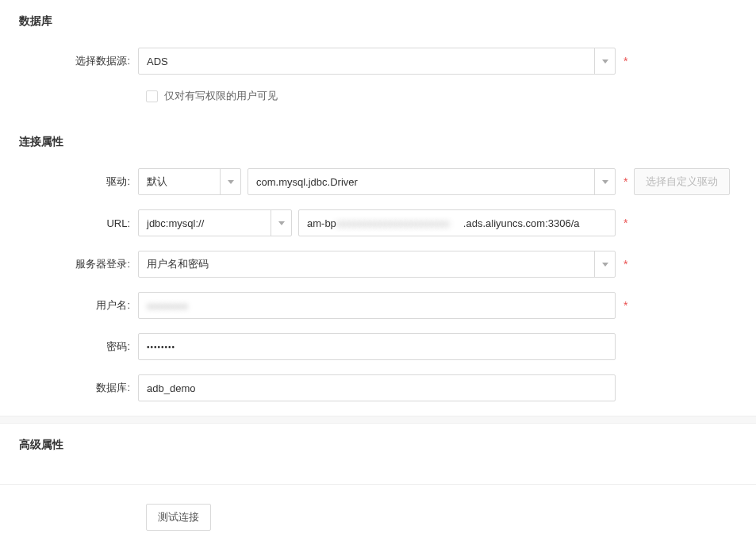 The width and height of the screenshot is (756, 545). What do you see at coordinates (378, 264) in the screenshot?
I see `server-login-row: 服务器登录: 用户名和密码 *` at bounding box center [378, 264].